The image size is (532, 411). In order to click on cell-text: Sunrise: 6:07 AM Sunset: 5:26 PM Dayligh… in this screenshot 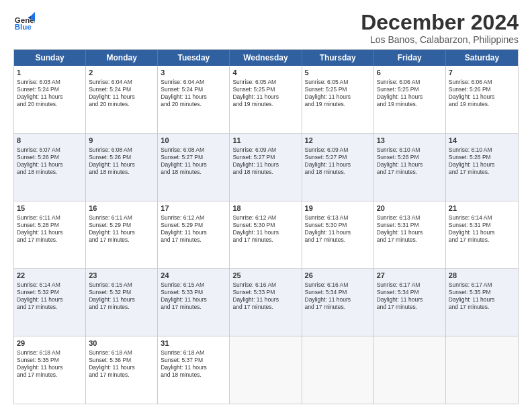, I will do `click(50, 161)`.